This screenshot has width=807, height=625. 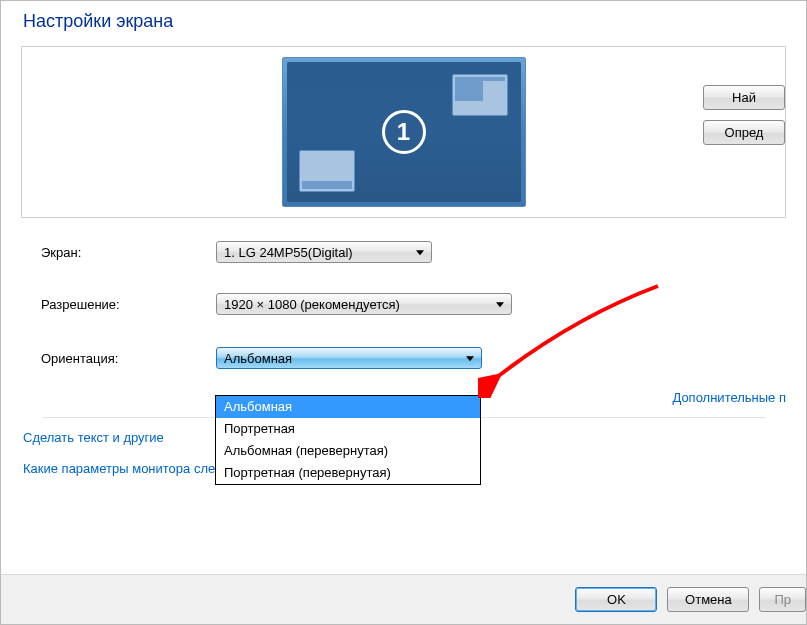 What do you see at coordinates (782, 600) in the screenshot?
I see `apply-button: Пр` at bounding box center [782, 600].